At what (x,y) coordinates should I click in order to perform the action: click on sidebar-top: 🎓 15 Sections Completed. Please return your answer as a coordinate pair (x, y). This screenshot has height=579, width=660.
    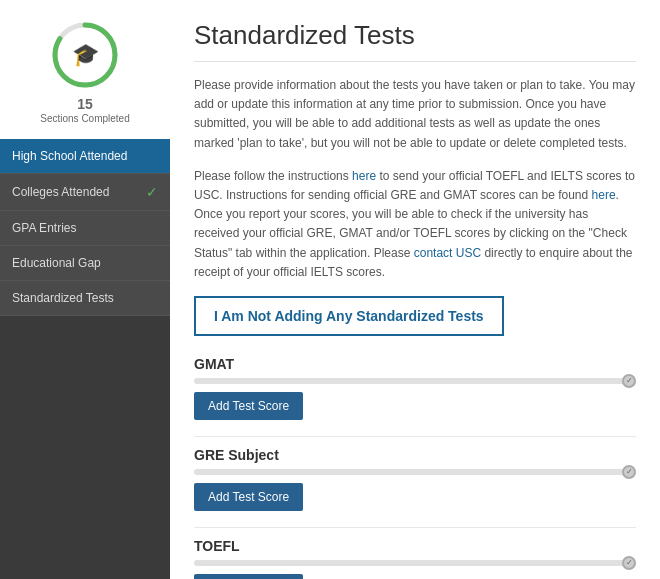
    Looking at the image, I should click on (85, 70).